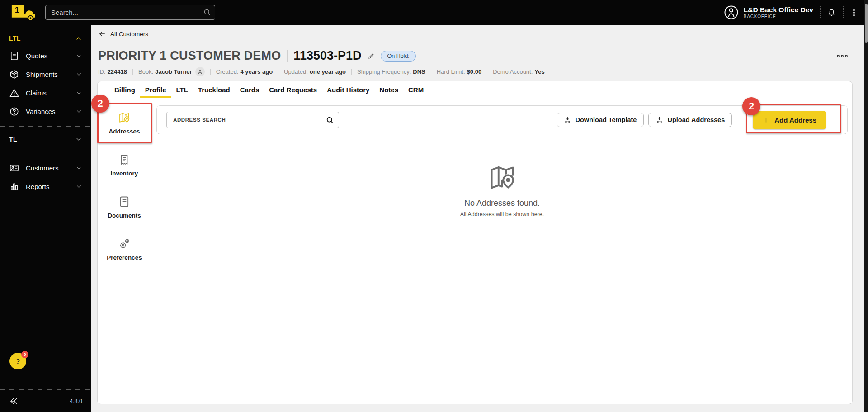 Image resolution: width=868 pixels, height=412 pixels. What do you see at coordinates (250, 90) in the screenshot?
I see `tab-cards: Cards` at bounding box center [250, 90].